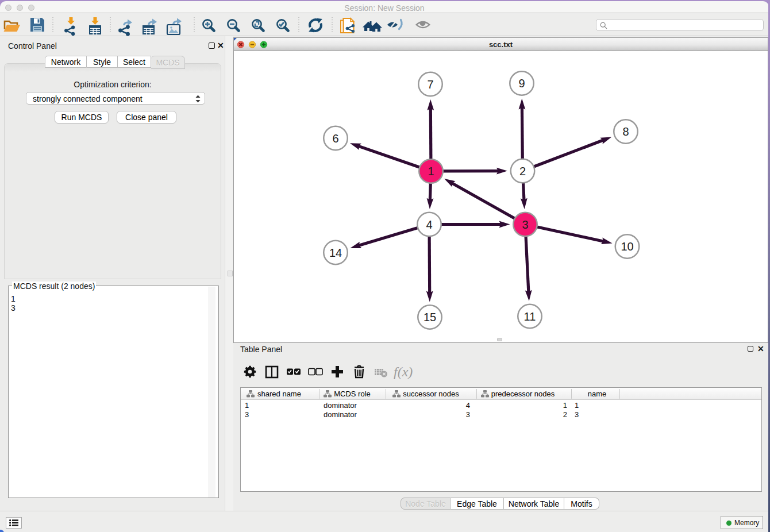 The height and width of the screenshot is (532, 770). What do you see at coordinates (430, 84) in the screenshot?
I see `svg-text: 7` at bounding box center [430, 84].